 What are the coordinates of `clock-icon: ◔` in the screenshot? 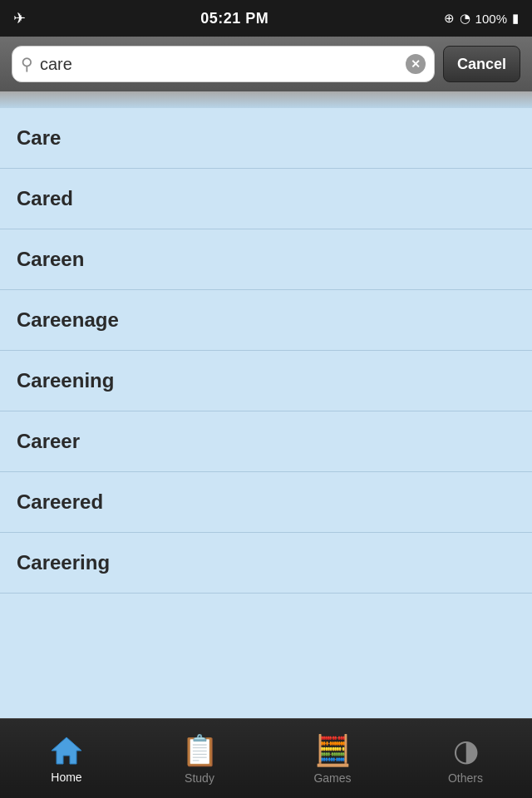 It's located at (466, 18).